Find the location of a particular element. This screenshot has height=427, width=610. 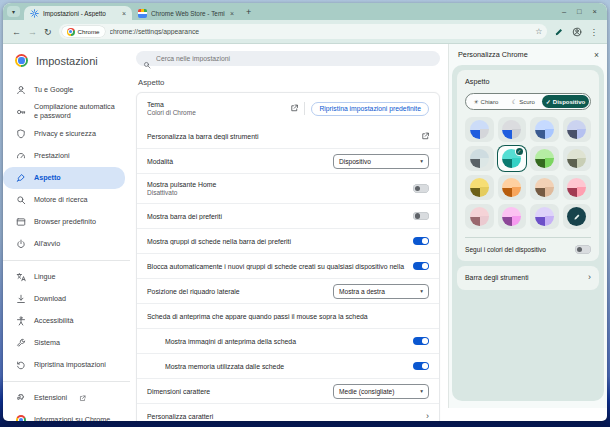

sidebar-item-all-avvio: All'avvio is located at coordinates (64, 244).